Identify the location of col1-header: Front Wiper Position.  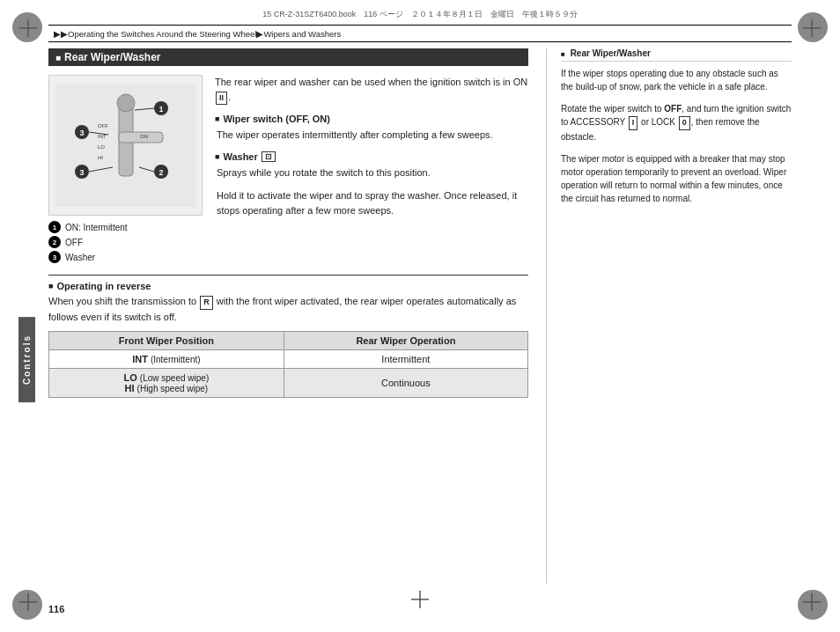
(167, 342).